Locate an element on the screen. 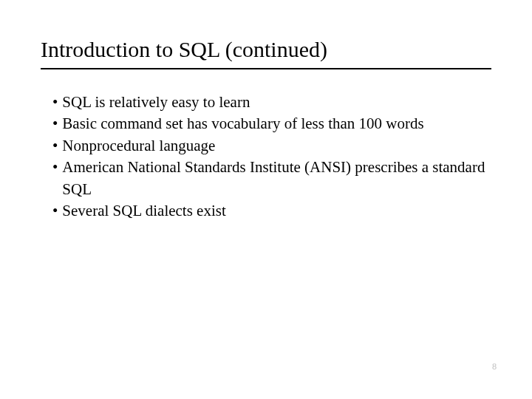 This screenshot has width=532, height=399. bullet-text: Basic command set has vocabulary of less… is located at coordinates (276, 124).